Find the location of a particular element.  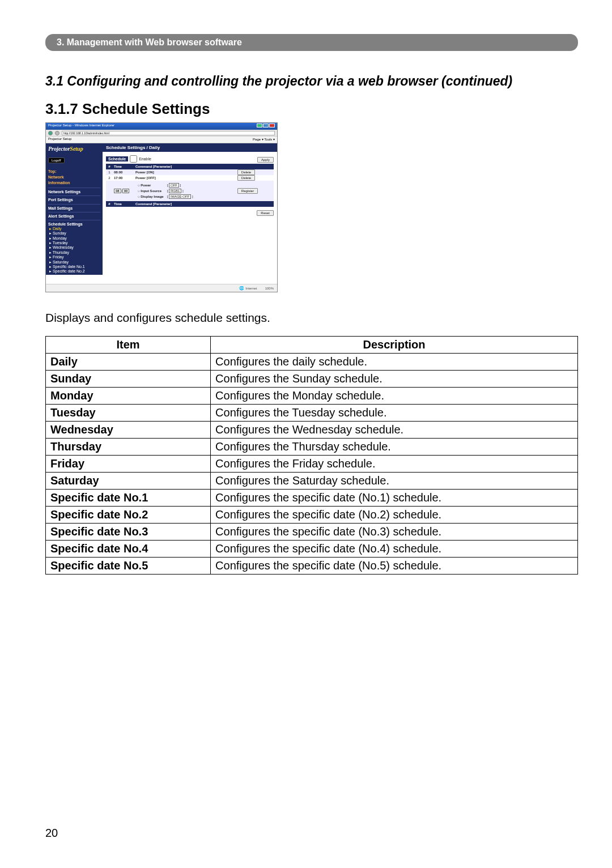

desc-cell: Configures the Monday schedule. is located at coordinates (394, 396).